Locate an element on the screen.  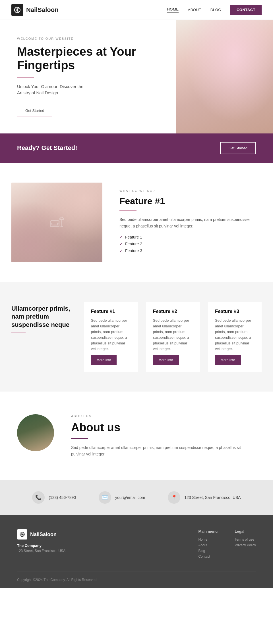
hero-image is located at coordinates (225, 77).